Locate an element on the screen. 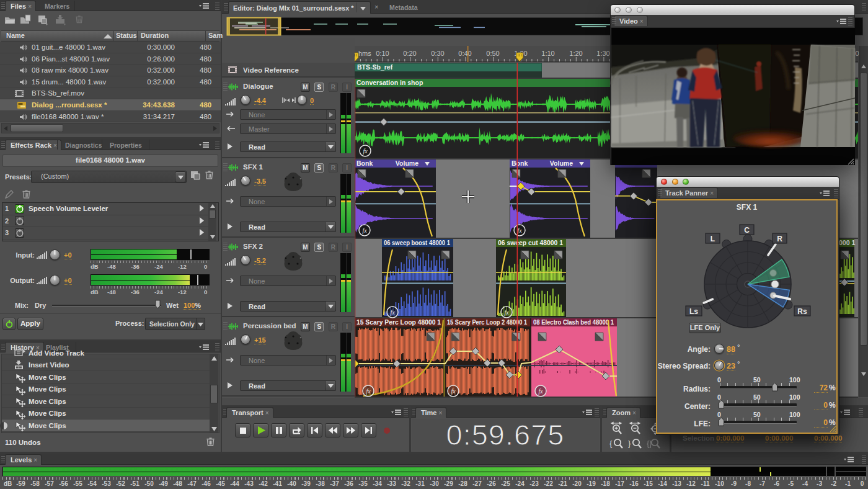 The width and height of the screenshot is (868, 489). svg-text: 06 sweep boost 48000 1 is located at coordinates (417, 243).